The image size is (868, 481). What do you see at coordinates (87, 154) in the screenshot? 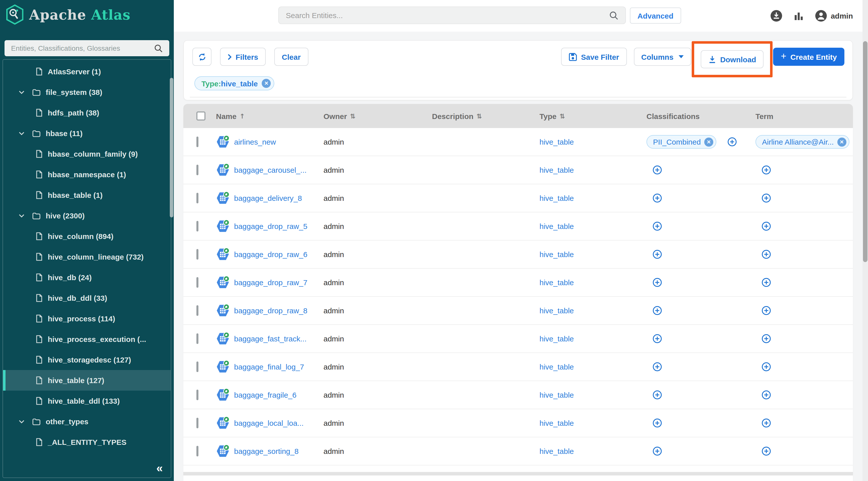
I see `tree-item: hbase_column_family (9)` at bounding box center [87, 154].